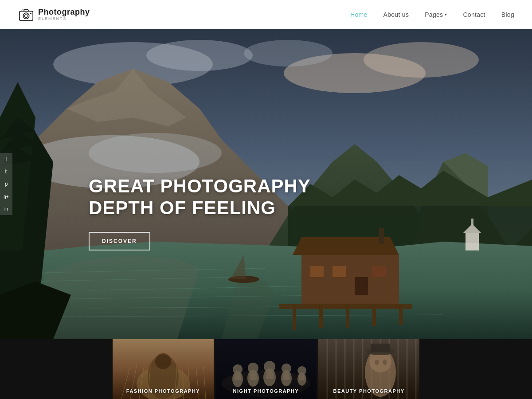 The height and width of the screenshot is (399, 532). I want to click on header: Photography ELEMENTS Home About us Pages…, so click(266, 14).